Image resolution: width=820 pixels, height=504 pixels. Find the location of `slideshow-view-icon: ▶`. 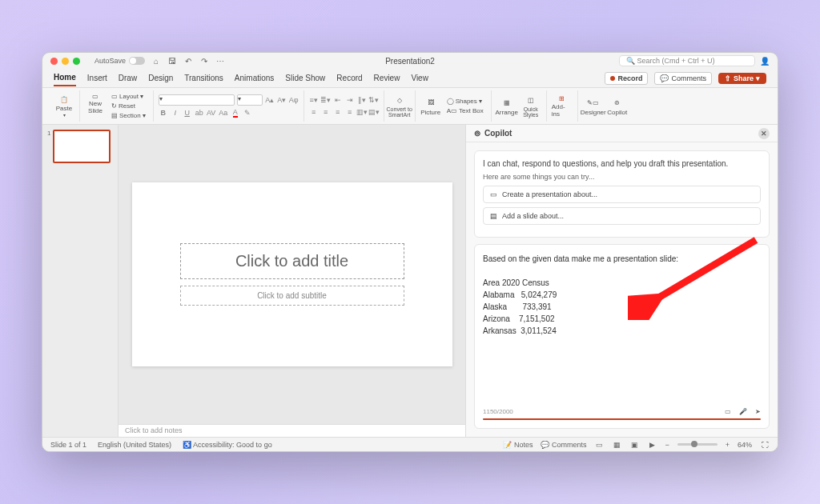

slideshow-view-icon: ▶ is located at coordinates (652, 445).